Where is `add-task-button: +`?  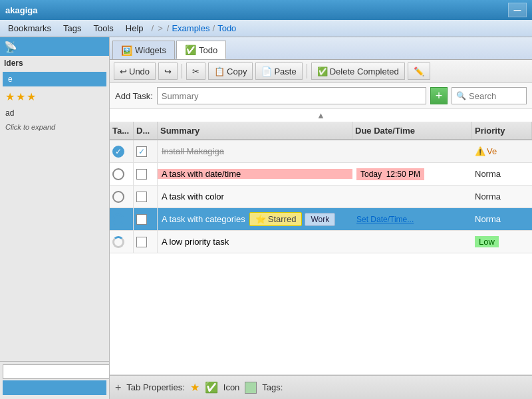
add-task-button: + is located at coordinates (439, 96).